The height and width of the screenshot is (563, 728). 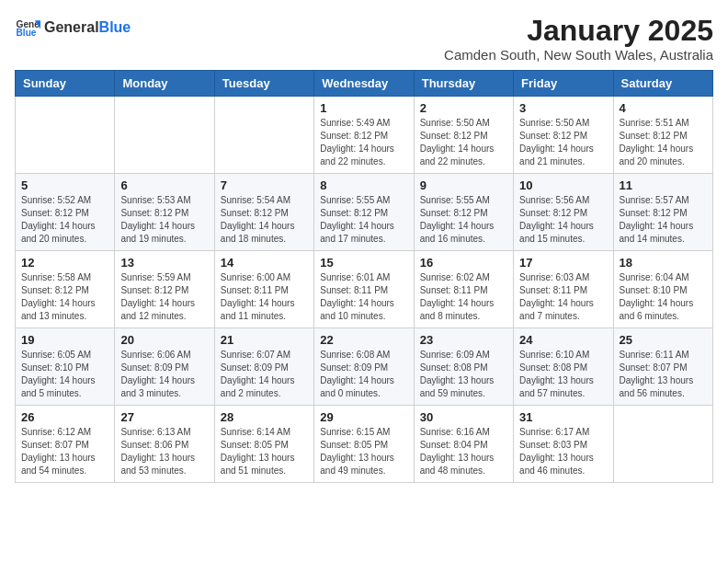 I want to click on logo-icon: General Blue, so click(x=28, y=28).